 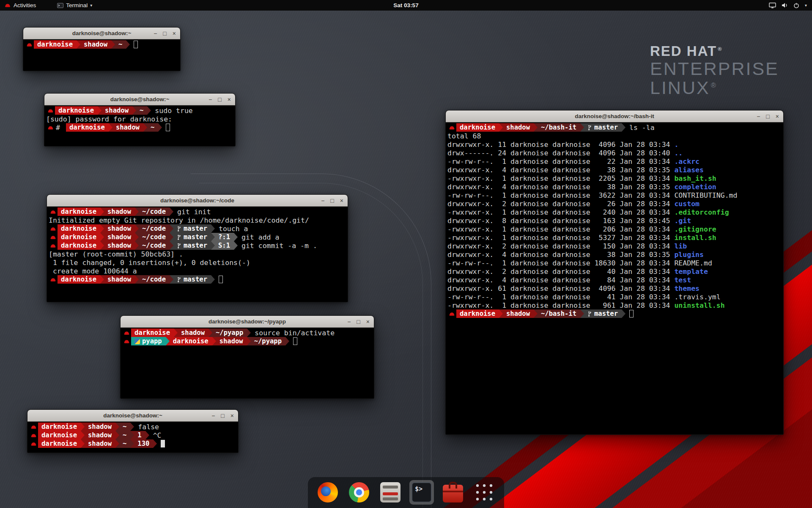 I want to click on chevron-down-icon: ▾, so click(x=806, y=5).